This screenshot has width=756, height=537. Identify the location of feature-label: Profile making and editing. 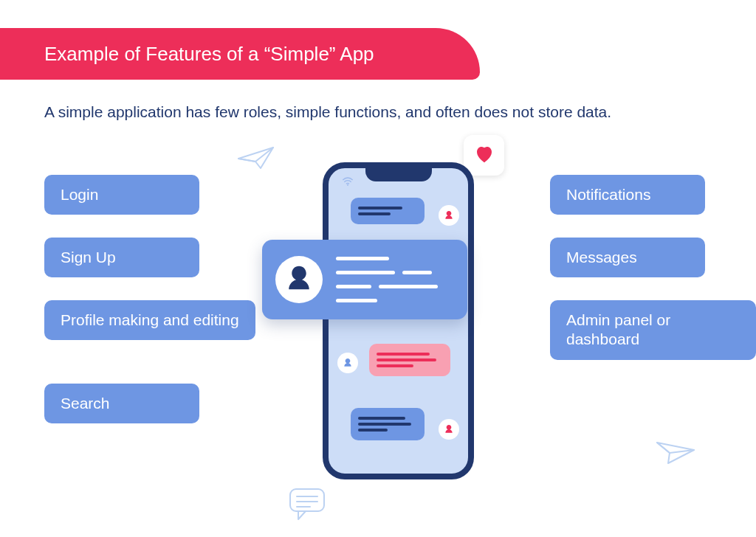
(150, 320).